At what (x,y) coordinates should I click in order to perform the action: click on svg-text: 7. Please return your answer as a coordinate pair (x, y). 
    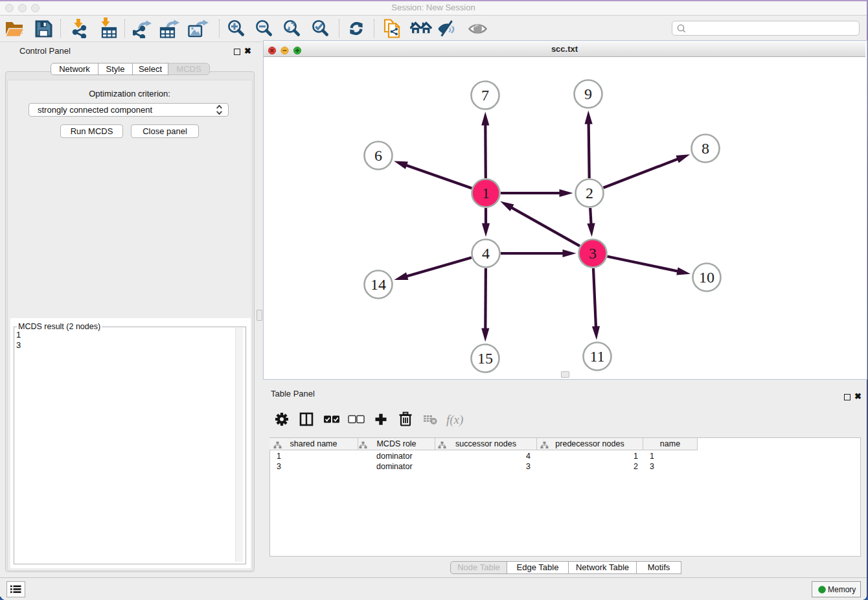
    Looking at the image, I should click on (485, 95).